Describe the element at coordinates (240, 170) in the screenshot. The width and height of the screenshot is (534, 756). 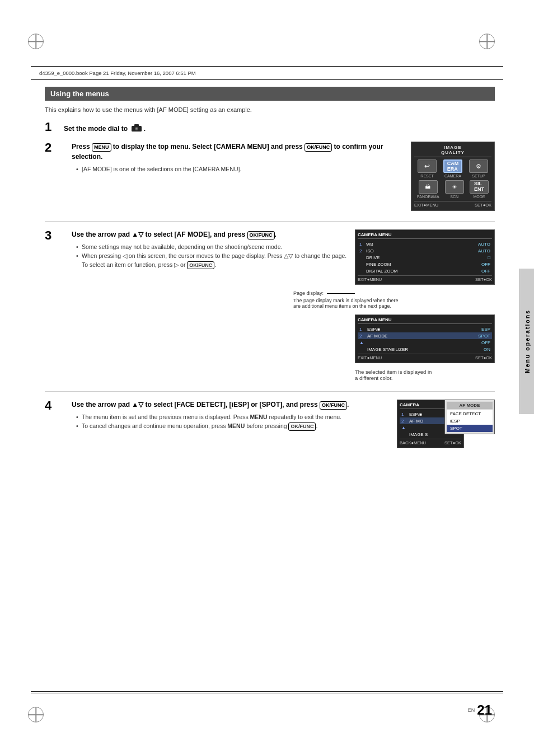
I see `step-2-bullet-1: [AF MODE] is one of the selections on th…` at that location.